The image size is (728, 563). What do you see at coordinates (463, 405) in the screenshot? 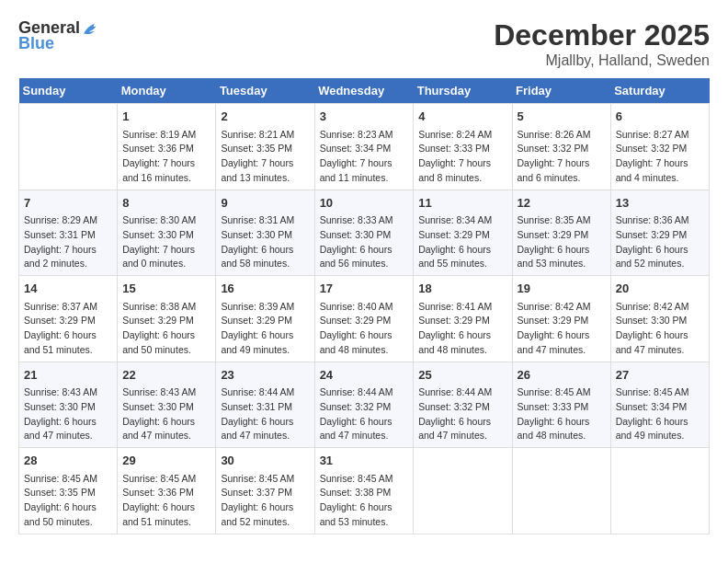
I see `calendar-cell: 25Sunrise: 8:44 AMSunset: 3:32 PMDayligh…` at bounding box center [463, 405].